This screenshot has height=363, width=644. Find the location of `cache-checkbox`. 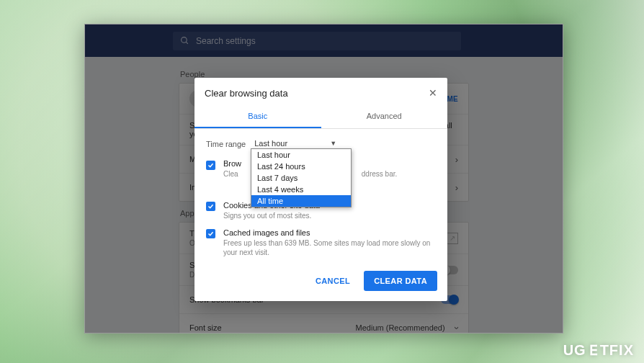

cache-checkbox is located at coordinates (210, 233).